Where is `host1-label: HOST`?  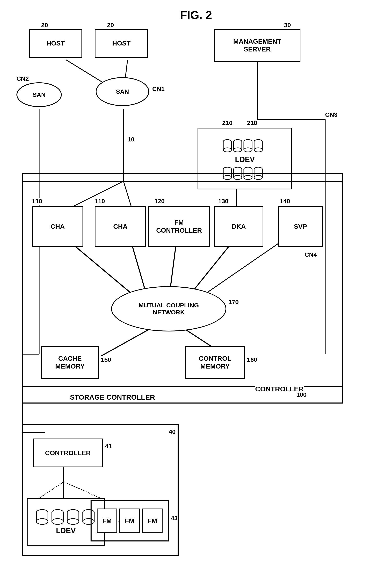 host1-label: HOST is located at coordinates (56, 43).